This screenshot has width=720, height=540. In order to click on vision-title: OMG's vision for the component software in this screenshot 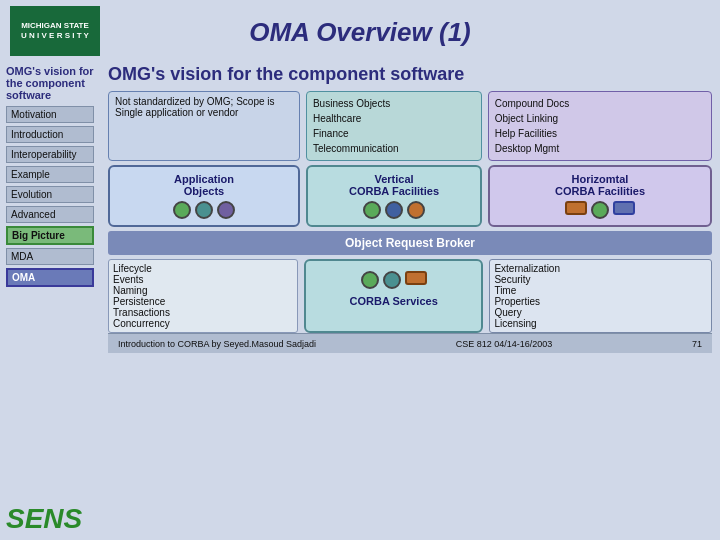, I will do `click(410, 74)`.